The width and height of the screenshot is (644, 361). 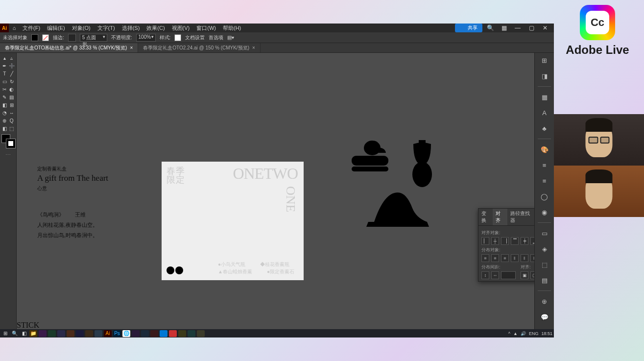 I want to click on dock-icon-14: ⊕, so click(x=545, y=301).